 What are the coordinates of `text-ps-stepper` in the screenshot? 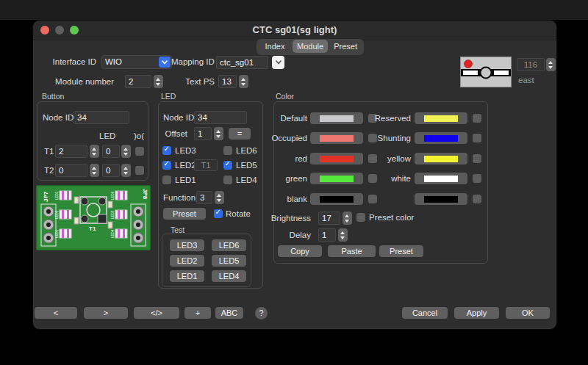 It's located at (244, 82).